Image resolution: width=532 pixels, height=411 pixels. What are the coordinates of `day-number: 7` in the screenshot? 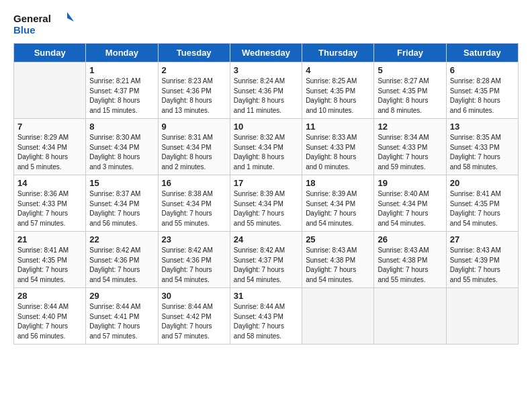 It's located at (50, 126).